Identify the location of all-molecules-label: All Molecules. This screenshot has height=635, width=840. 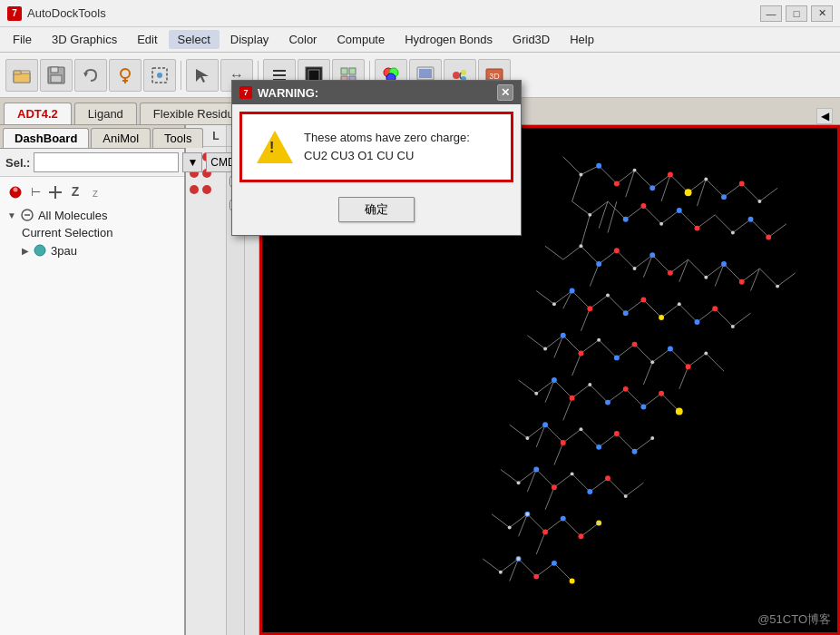
(73, 216).